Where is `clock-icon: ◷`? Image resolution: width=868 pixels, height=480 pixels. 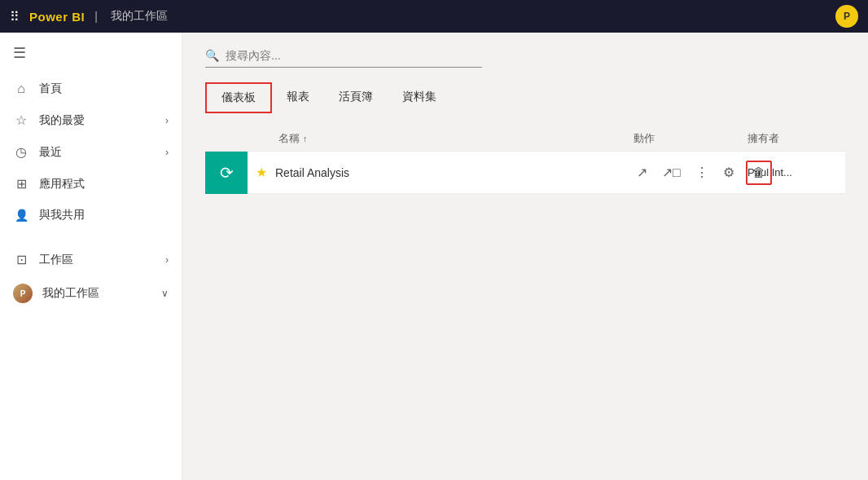
clock-icon: ◷ is located at coordinates (21, 152).